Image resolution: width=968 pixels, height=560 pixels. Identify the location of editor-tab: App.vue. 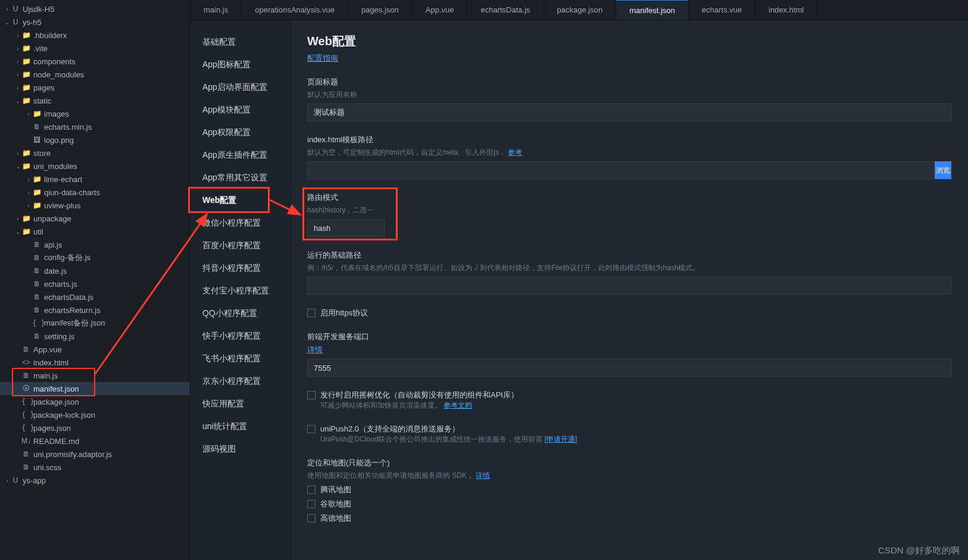
(441, 10).